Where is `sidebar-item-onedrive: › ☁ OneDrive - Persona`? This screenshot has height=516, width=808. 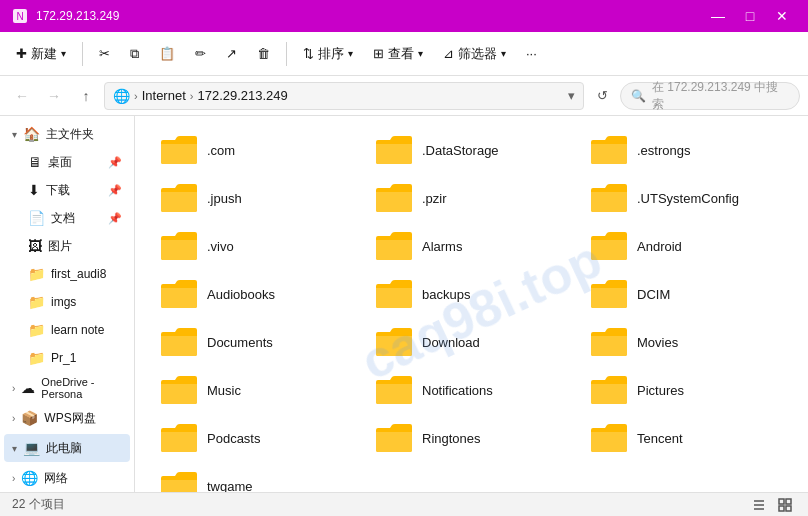
sidebar-item-onedrive: › ☁ OneDrive - Persona is located at coordinates (67, 388).